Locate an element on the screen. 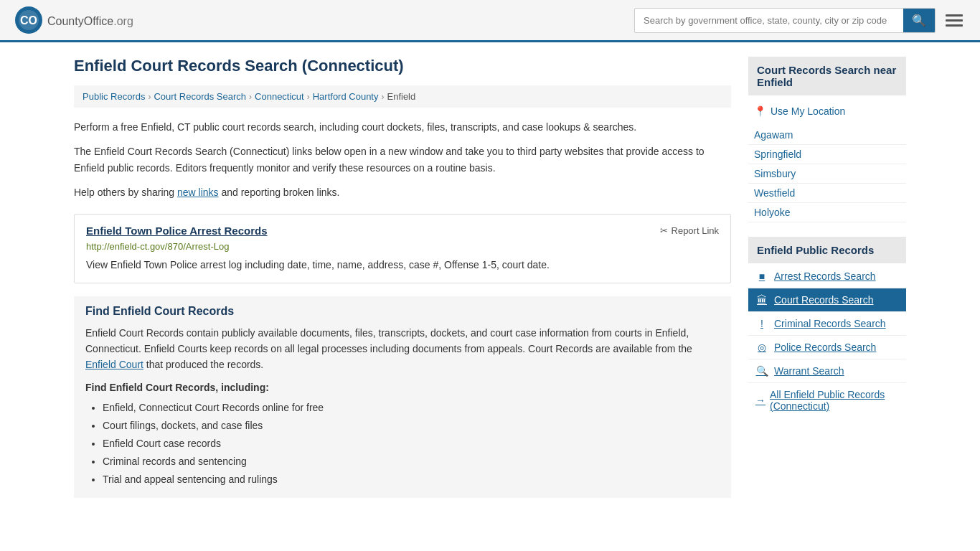  breadcrumb-sep-2: › is located at coordinates (250, 97).